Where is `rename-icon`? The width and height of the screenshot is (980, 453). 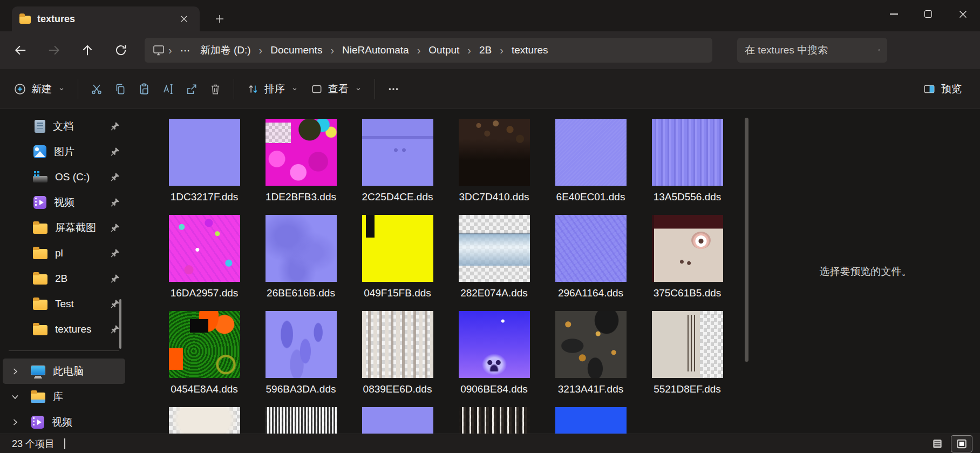
rename-icon is located at coordinates (168, 89).